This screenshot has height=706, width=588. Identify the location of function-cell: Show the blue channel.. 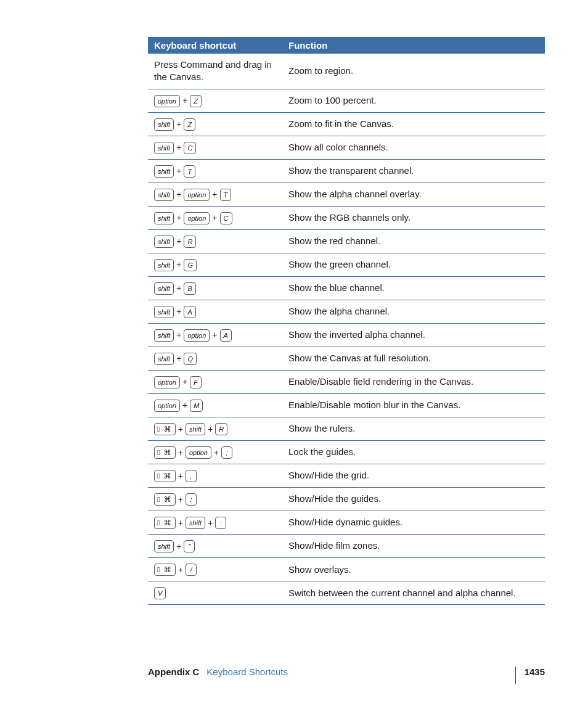
(414, 288).